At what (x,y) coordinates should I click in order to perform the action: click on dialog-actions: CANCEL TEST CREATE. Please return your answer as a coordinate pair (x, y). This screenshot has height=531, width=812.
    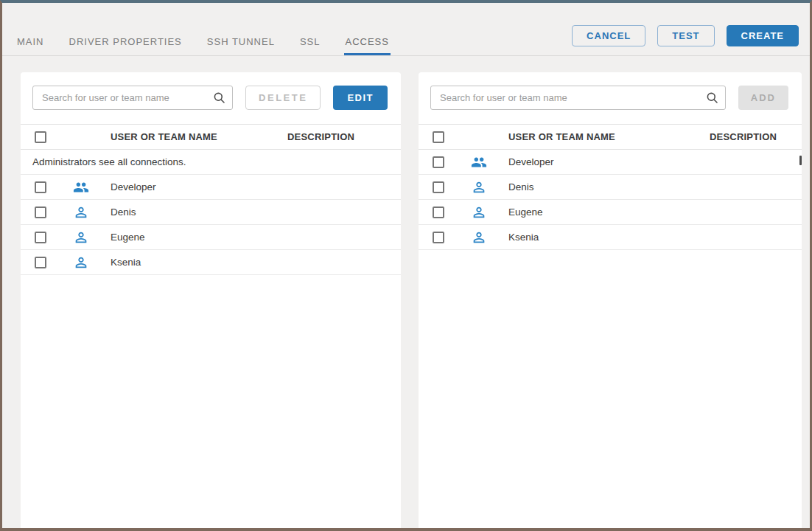
    Looking at the image, I should click on (685, 35).